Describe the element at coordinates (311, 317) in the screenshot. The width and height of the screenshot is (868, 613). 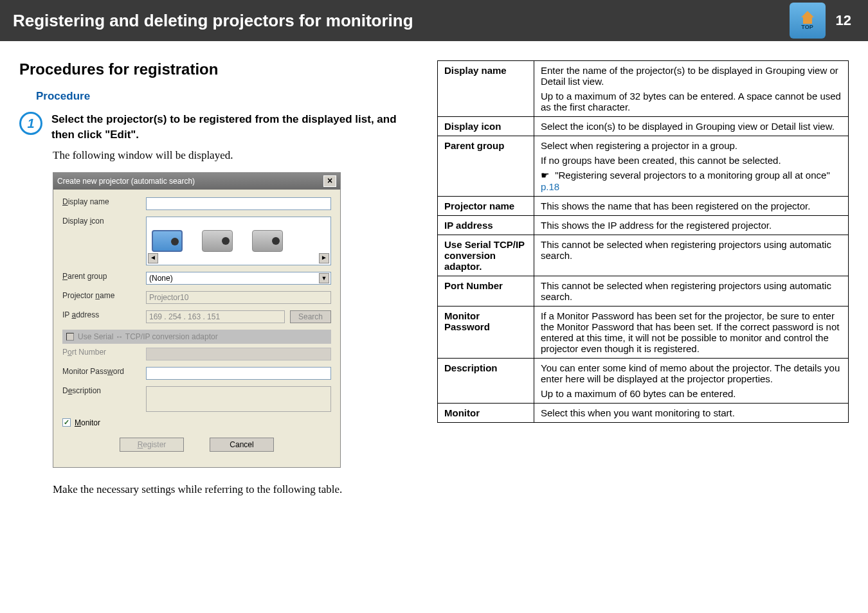
I see `search-button: Search` at that location.